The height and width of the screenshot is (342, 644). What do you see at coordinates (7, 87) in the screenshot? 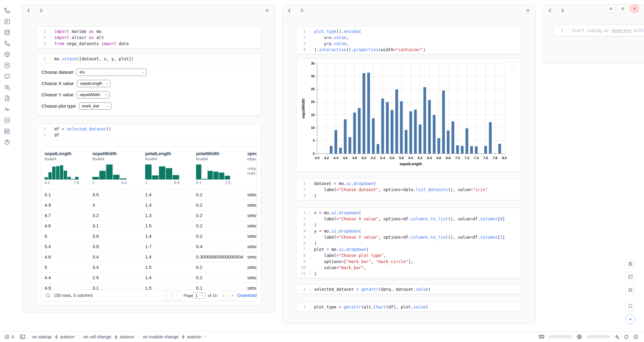
I see `list-search-icon` at bounding box center [7, 87].